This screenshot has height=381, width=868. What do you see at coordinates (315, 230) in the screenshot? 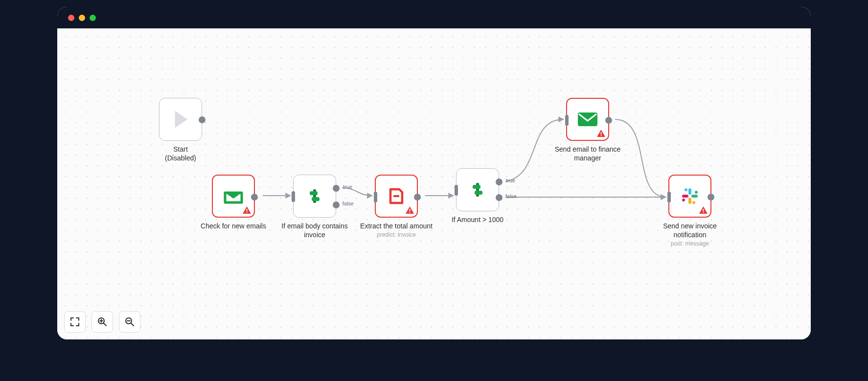
I see `node-if-body-label: If email body contains invoice` at bounding box center [315, 230].